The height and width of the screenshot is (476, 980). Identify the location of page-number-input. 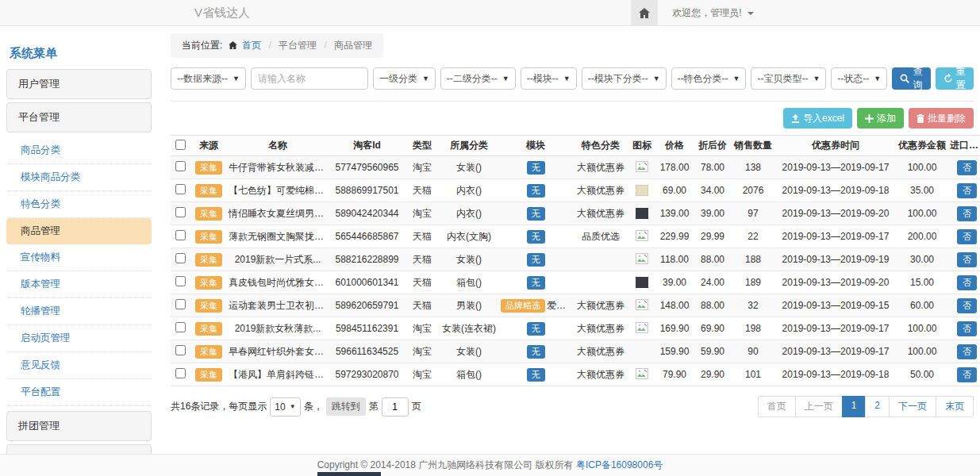
(395, 407).